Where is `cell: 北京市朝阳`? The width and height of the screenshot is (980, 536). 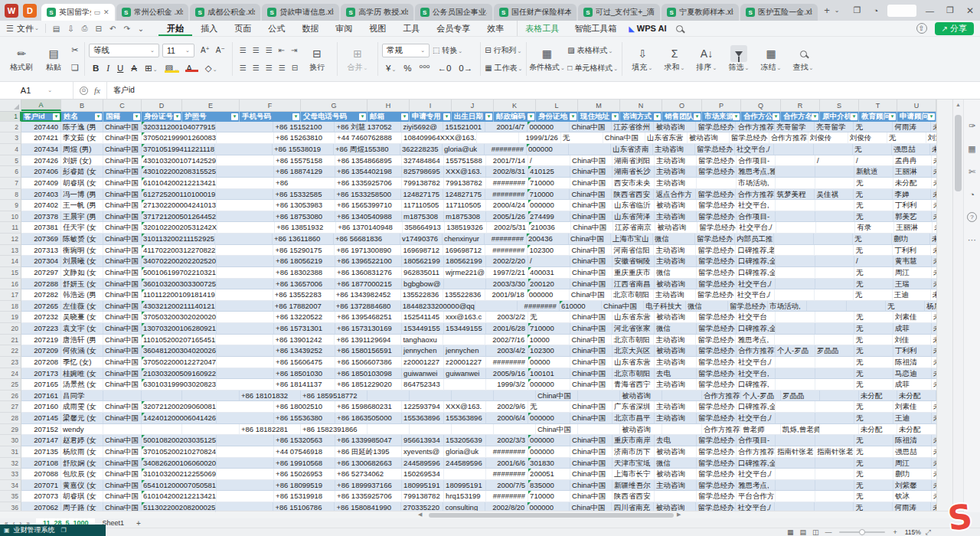
cell: 北京市朝阳 is located at coordinates (634, 374).